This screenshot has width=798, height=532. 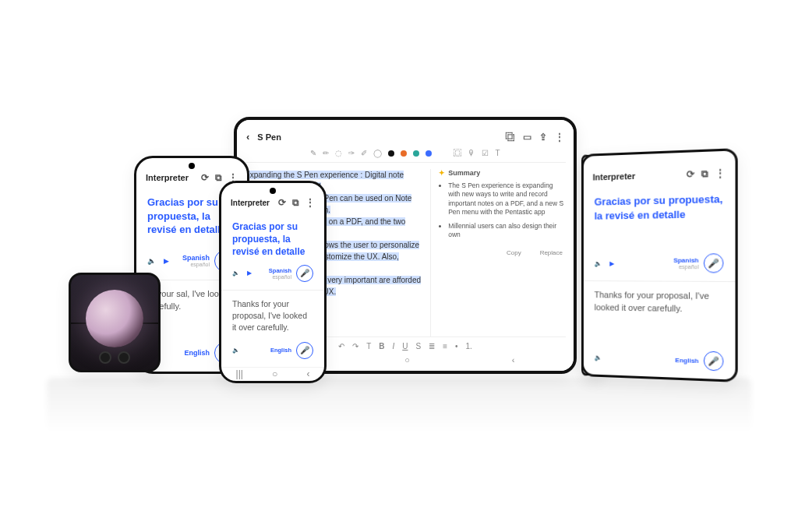 I want to click on summary-title: Summary, so click(x=464, y=173).